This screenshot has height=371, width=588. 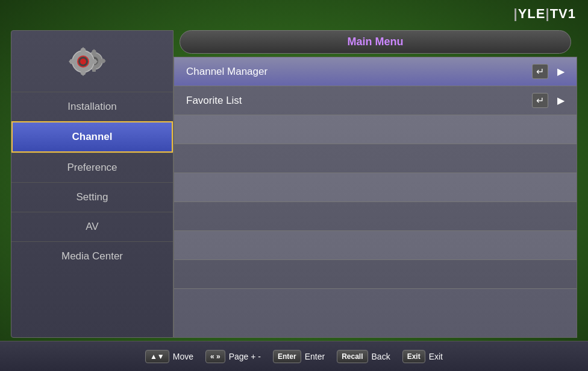 What do you see at coordinates (359, 101) in the screenshot?
I see `favorite-list-label: Favorite List` at bounding box center [359, 101].